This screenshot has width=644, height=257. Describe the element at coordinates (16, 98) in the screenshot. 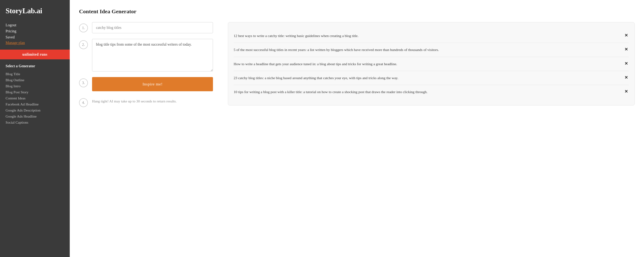

I see `generator-content-ideas: Content Ideas` at that location.